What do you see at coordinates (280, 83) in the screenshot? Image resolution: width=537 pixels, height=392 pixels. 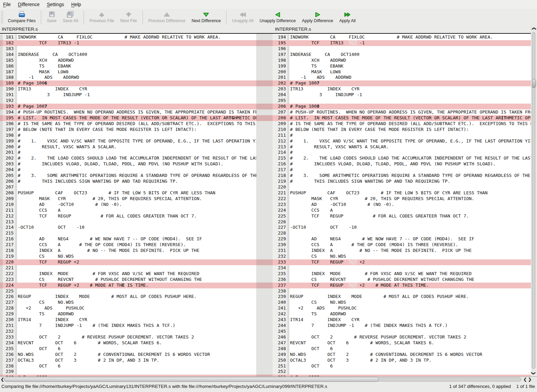 I see `line-number: 202` at bounding box center [280, 83].